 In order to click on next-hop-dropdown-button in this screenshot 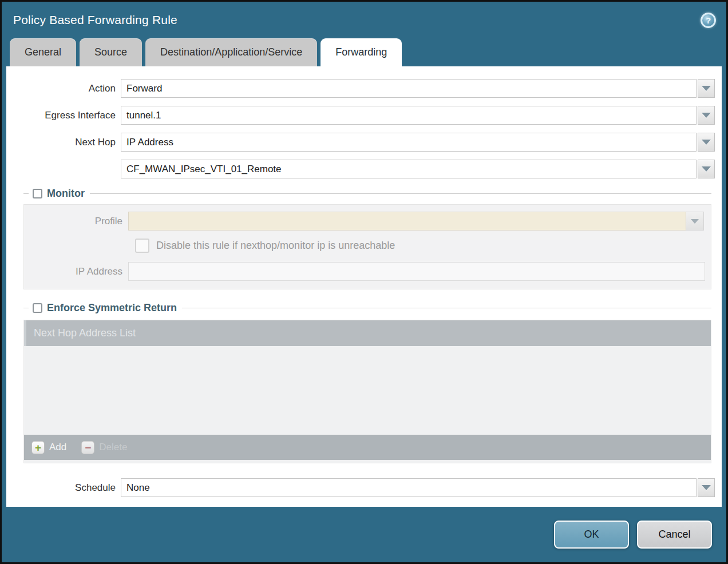, I will do `click(706, 142)`.